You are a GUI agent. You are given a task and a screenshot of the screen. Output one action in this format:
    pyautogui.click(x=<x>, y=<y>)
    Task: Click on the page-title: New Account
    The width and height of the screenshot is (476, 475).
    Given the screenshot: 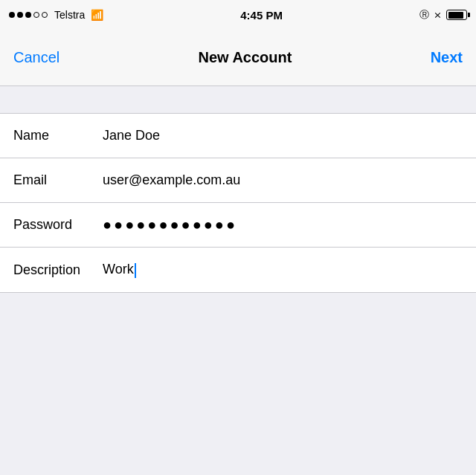 What is the action you would take?
    pyautogui.click(x=245, y=58)
    